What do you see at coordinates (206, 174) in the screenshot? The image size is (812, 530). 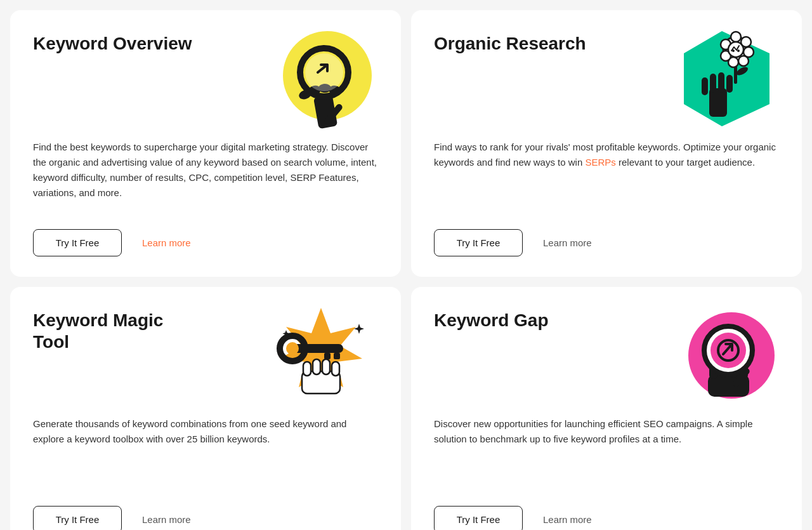 I see `card-description: Find the best keywords to supercharge yo…` at bounding box center [206, 174].